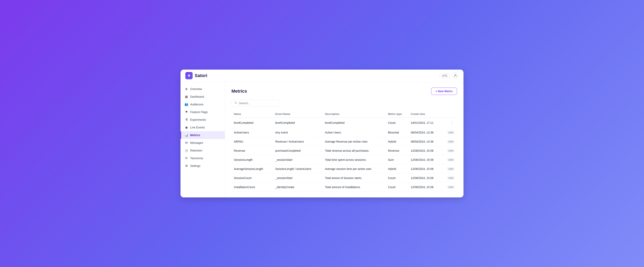 The height and width of the screenshot is (267, 644). What do you see at coordinates (186, 89) in the screenshot?
I see `overview-icon: ⊕` at bounding box center [186, 89].